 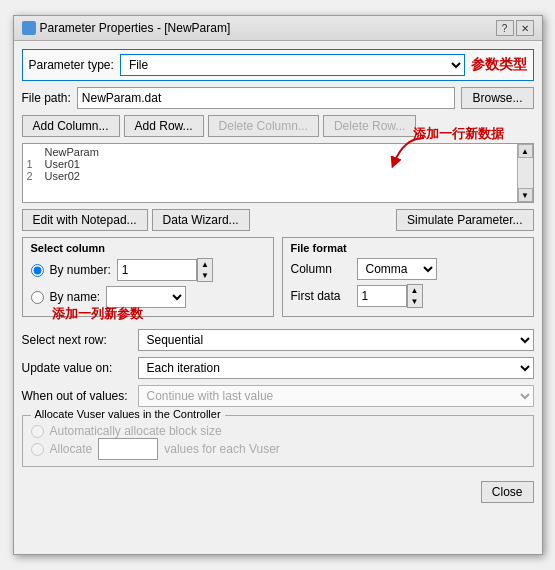 What do you see at coordinates (164, 126) in the screenshot?
I see `add-row-button: Add Row...` at bounding box center [164, 126].